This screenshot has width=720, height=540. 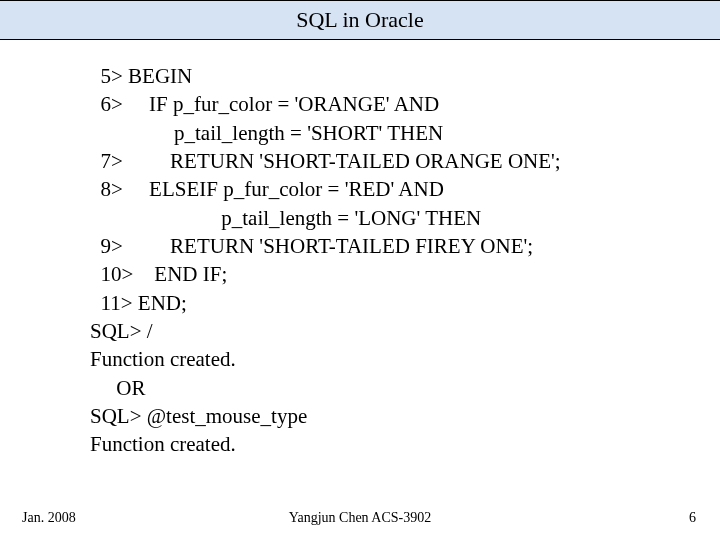 I want to click on slide-title: SQL in Oracle, so click(x=360, y=20).